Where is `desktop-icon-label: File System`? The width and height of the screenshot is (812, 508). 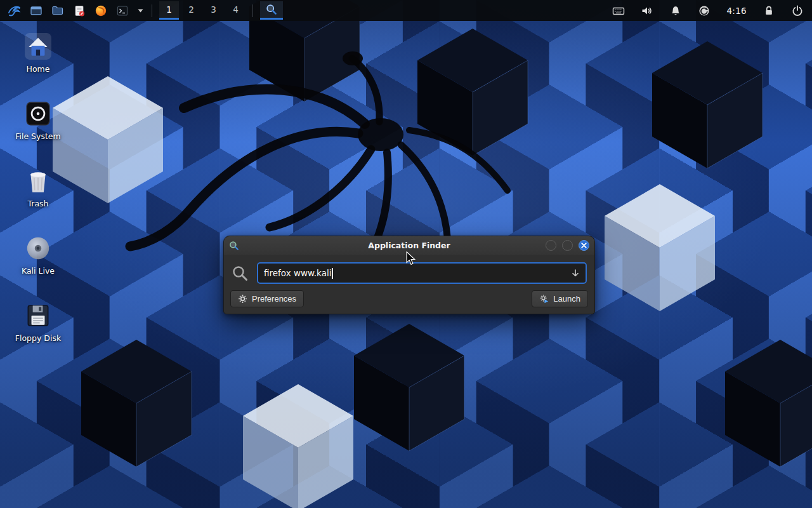
desktop-icon-label: File System is located at coordinates (38, 136).